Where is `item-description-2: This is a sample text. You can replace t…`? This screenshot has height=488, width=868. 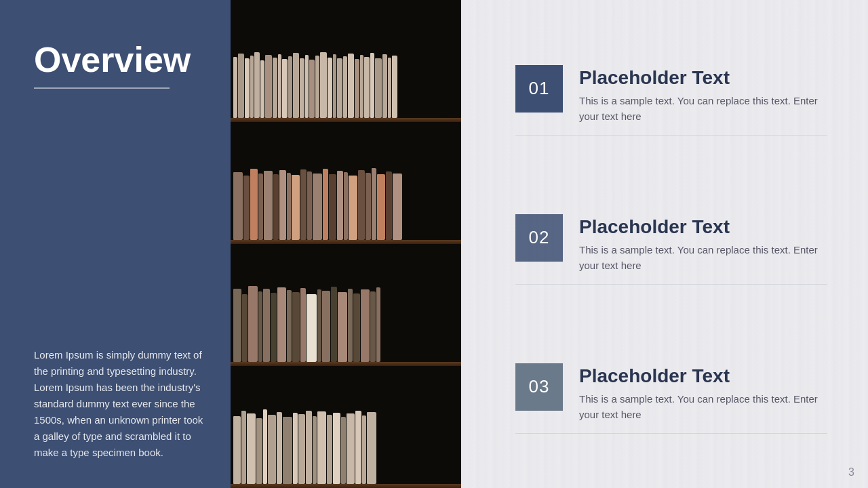
item-description-2: This is a sample text. You can replace t… is located at coordinates (703, 258).